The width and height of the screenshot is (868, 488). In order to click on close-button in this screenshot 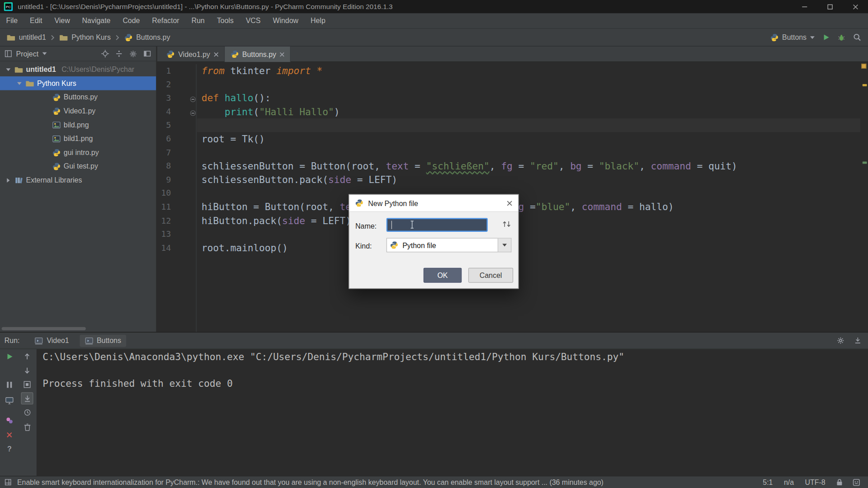, I will do `click(9, 435)`.